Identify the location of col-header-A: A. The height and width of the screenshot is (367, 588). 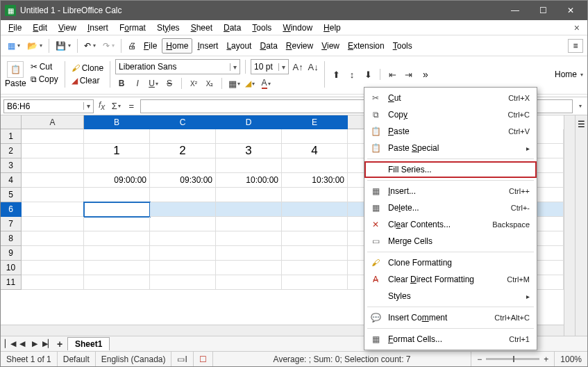
(53, 122).